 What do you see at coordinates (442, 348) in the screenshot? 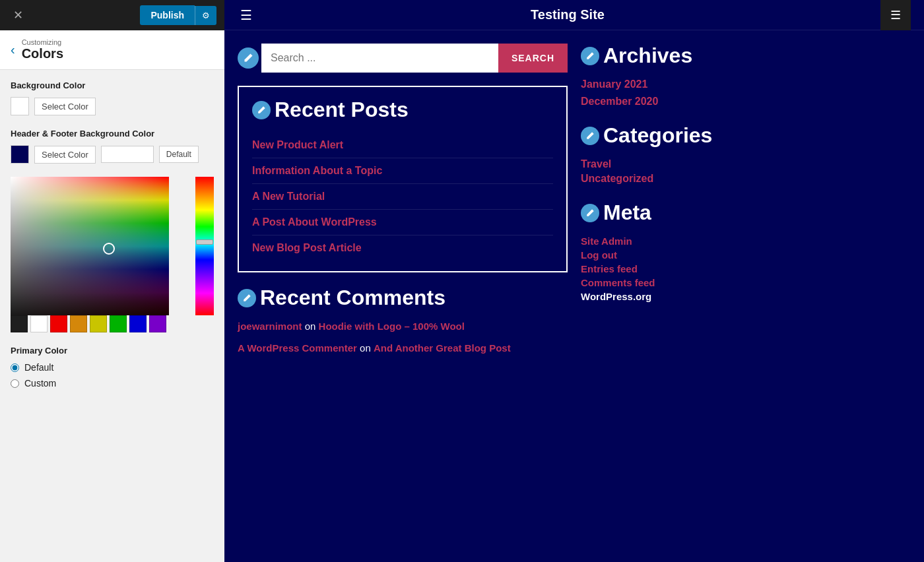
I see `comment-post-2: And Another Great Blog Post` at bounding box center [442, 348].